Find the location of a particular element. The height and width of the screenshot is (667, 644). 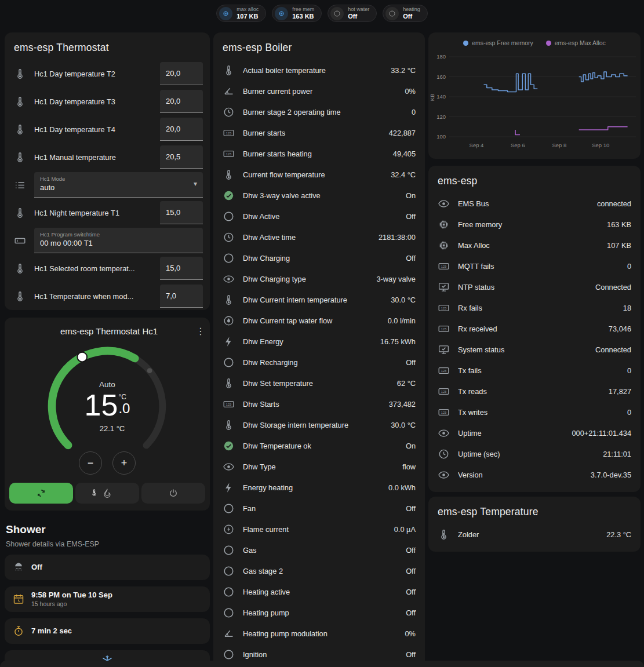

entity-label: Heating active is located at coordinates (320, 592).